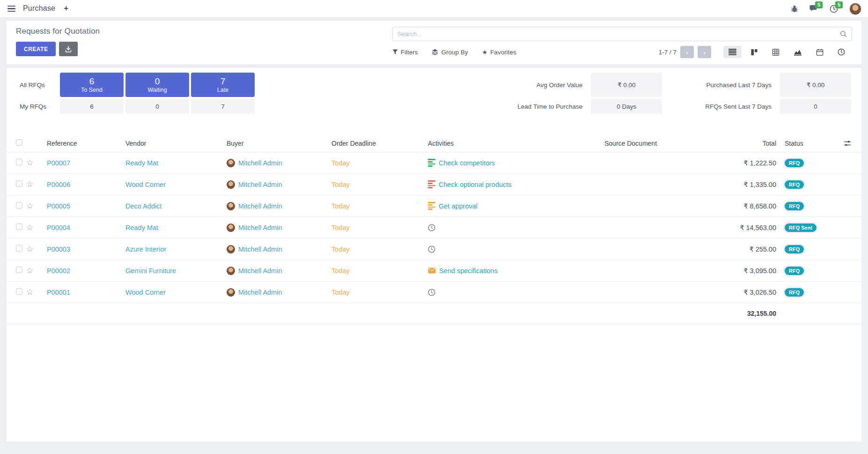  What do you see at coordinates (434, 163) in the screenshot?
I see `table-row: ☆ P00007 Ready Mat Mitchell Admin Today …` at bounding box center [434, 163].